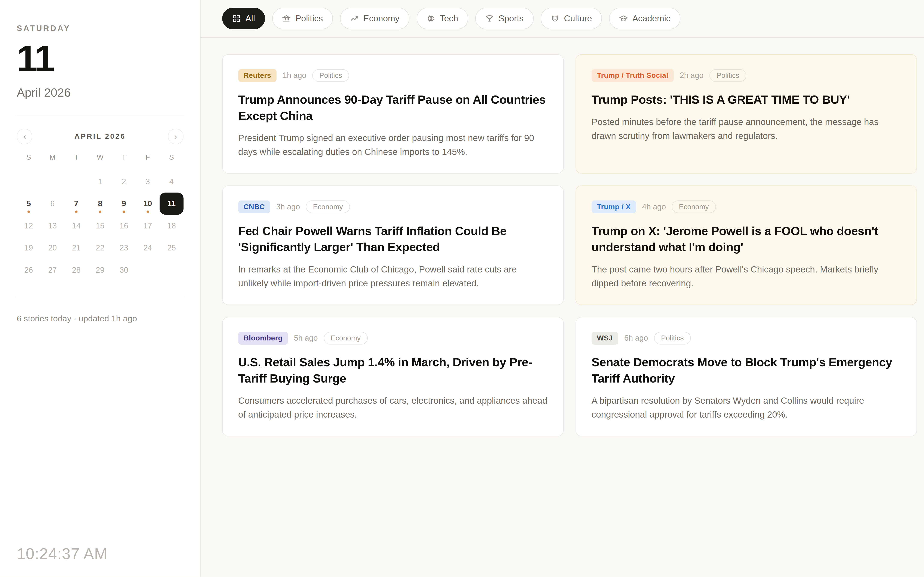  What do you see at coordinates (100, 248) in the screenshot?
I see `calendar-day-22: 22` at bounding box center [100, 248].